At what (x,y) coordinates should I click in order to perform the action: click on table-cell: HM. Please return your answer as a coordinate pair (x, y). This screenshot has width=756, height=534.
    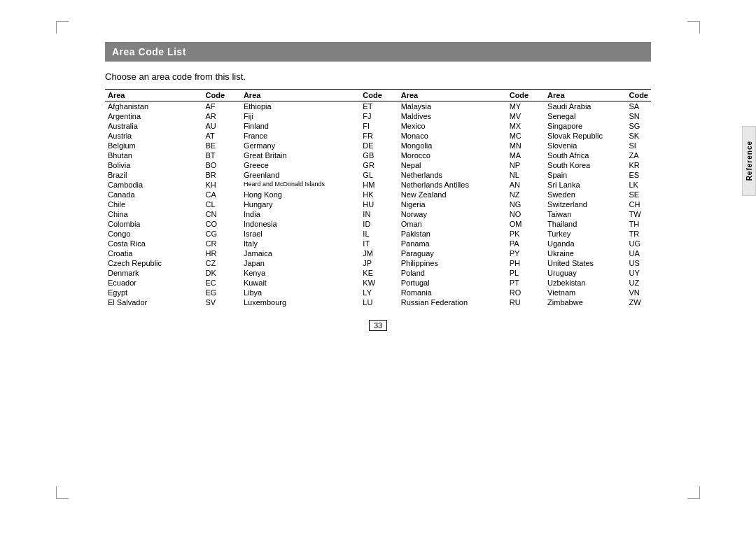
    Looking at the image, I should click on (379, 185).